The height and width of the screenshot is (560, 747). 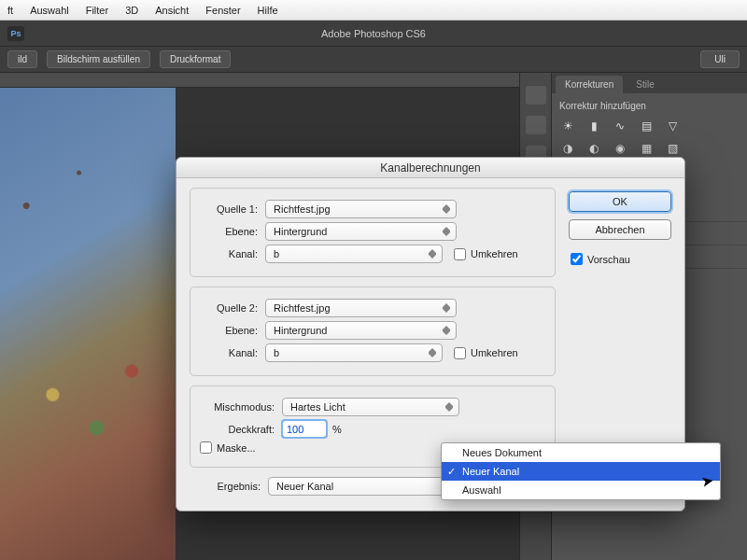 I want to click on toolbar-button-print-size: Druckformat, so click(x=195, y=60).